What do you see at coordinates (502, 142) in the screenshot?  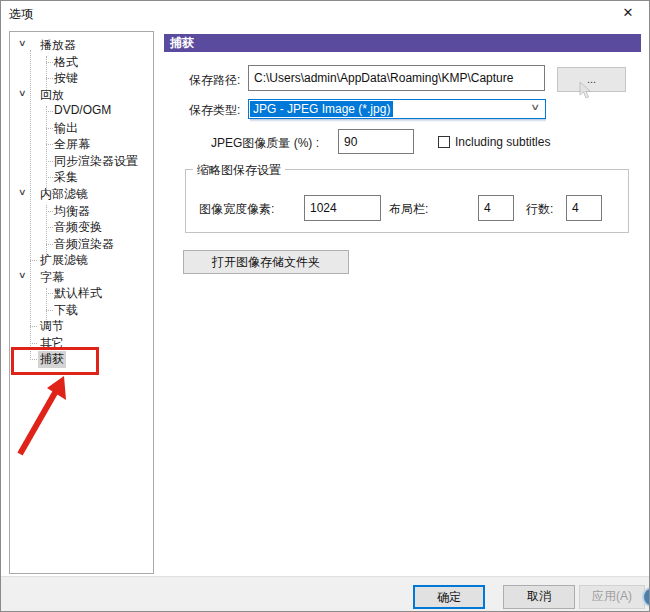 I see `including-subtitles-label: Including subtitles` at bounding box center [502, 142].